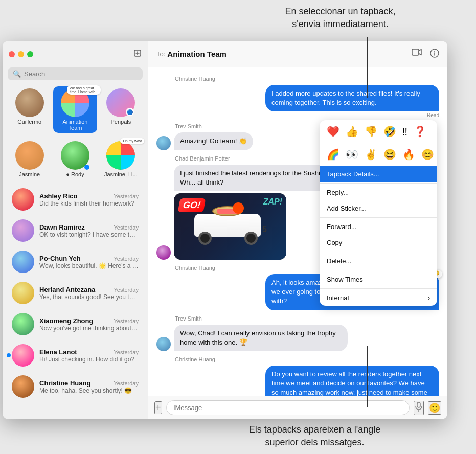  What do you see at coordinates (121, 155) in the screenshot?
I see `jasmine-li-avatar` at bounding box center [121, 155].